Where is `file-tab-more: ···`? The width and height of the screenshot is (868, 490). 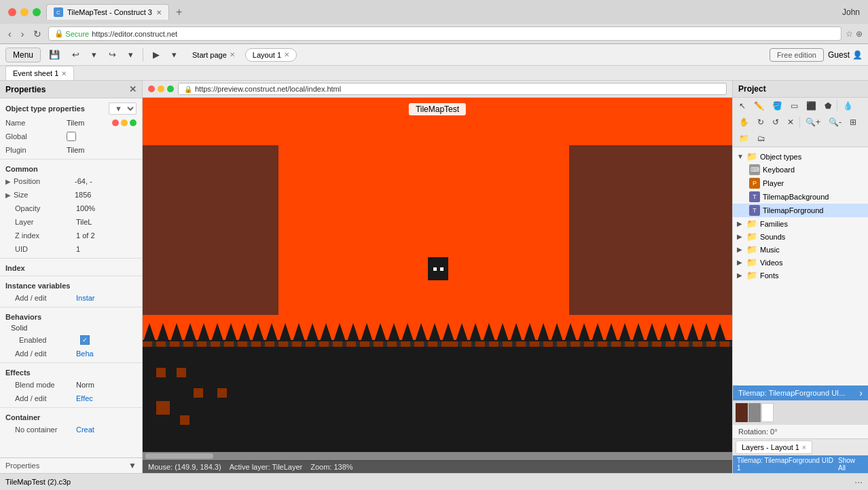 file-tab-more: ··· is located at coordinates (858, 482).